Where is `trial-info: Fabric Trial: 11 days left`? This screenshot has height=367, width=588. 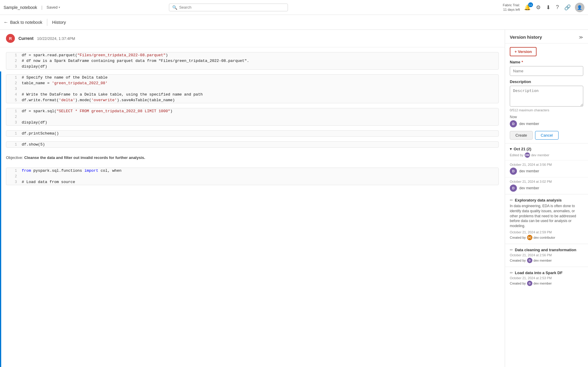
trial-info: Fabric Trial: 11 days left is located at coordinates (511, 7).